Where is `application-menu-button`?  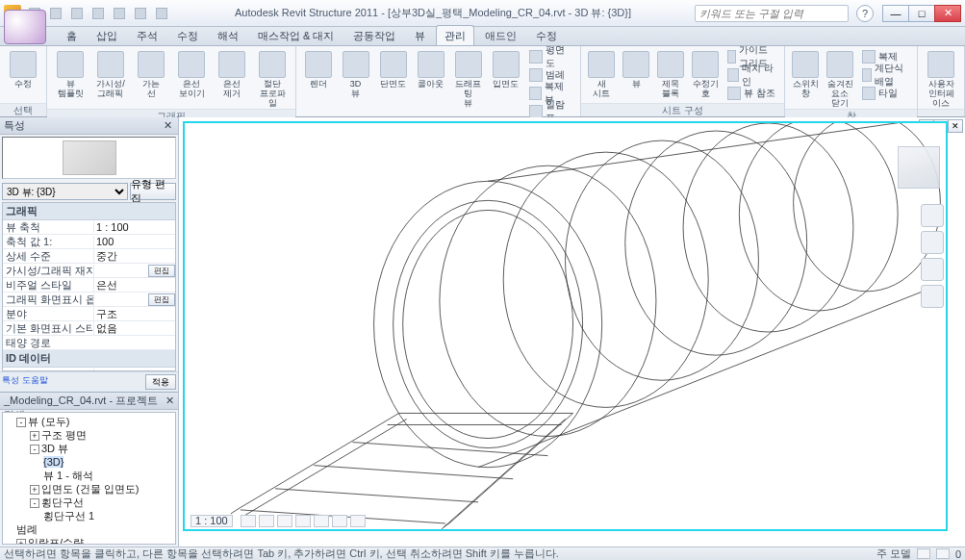 application-menu-button is located at coordinates (25, 27).